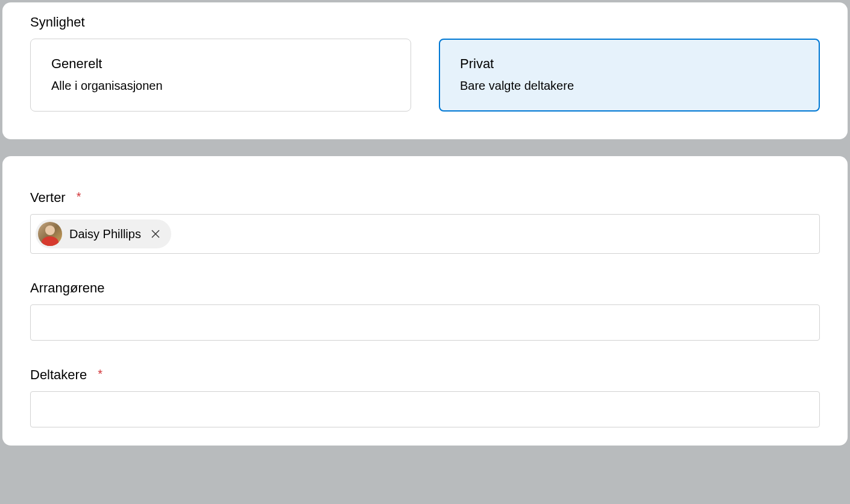 The width and height of the screenshot is (850, 504). What do you see at coordinates (221, 75) in the screenshot?
I see `visibility-option-general: Generelt Alle i organisasjonen` at bounding box center [221, 75].